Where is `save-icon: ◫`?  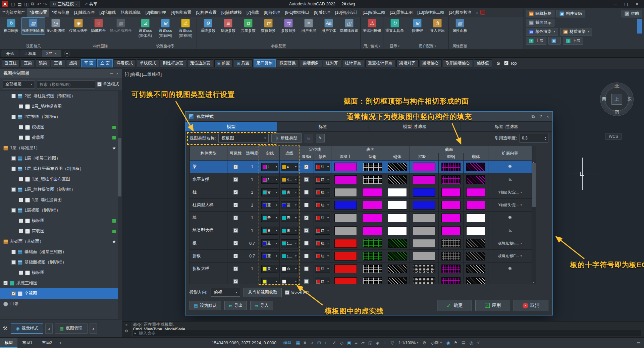 save-icon: ◫ is located at coordinates (26, 4).